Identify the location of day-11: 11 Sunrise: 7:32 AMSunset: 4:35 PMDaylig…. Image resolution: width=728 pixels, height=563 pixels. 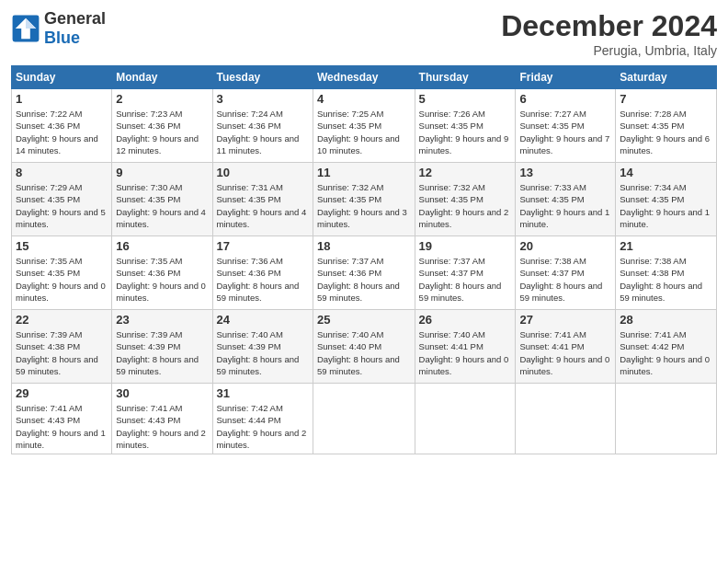
(364, 200).